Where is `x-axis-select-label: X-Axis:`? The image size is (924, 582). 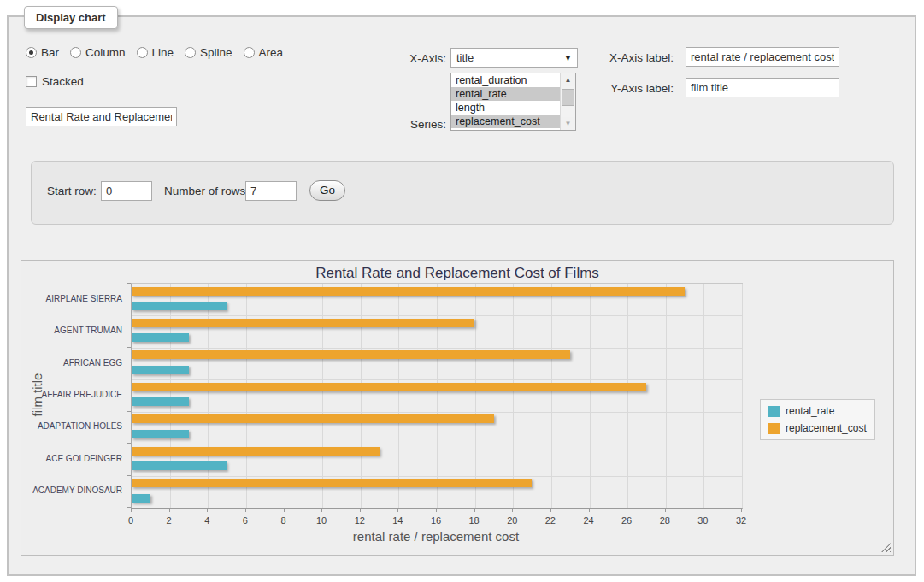
x-axis-select-label: X-Axis: is located at coordinates (411, 58).